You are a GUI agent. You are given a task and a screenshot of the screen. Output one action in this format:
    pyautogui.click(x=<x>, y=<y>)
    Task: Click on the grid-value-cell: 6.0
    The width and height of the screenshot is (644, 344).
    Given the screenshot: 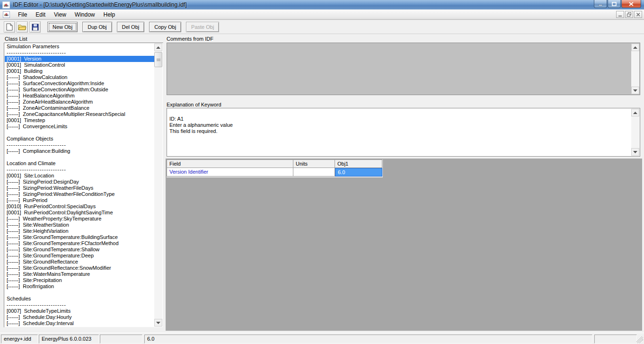 What is the action you would take?
    pyautogui.click(x=359, y=172)
    